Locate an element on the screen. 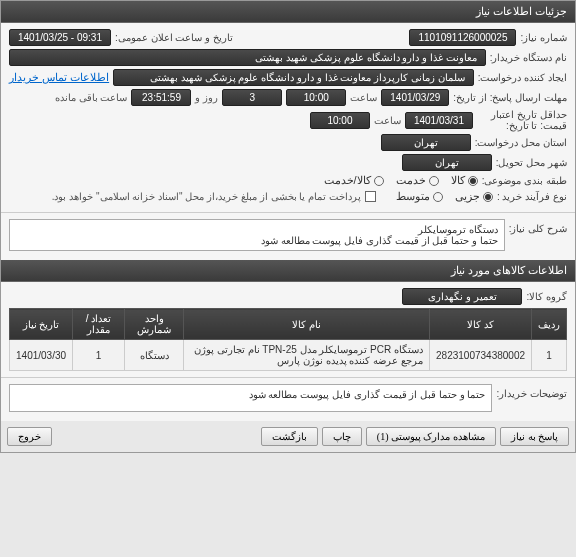 This screenshot has height=557, width=576. th-row: ردیف is located at coordinates (550, 324).